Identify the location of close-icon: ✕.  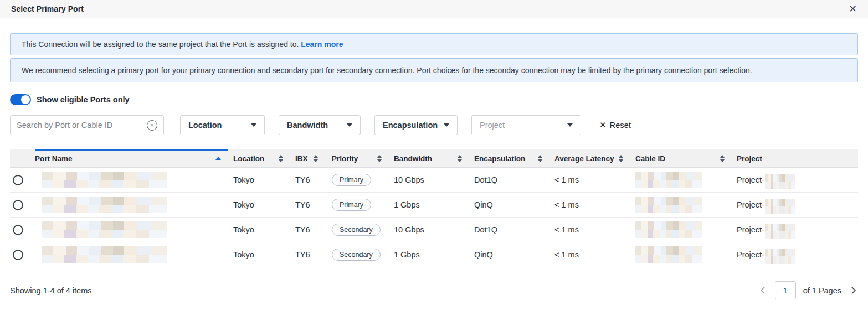
(853, 9).